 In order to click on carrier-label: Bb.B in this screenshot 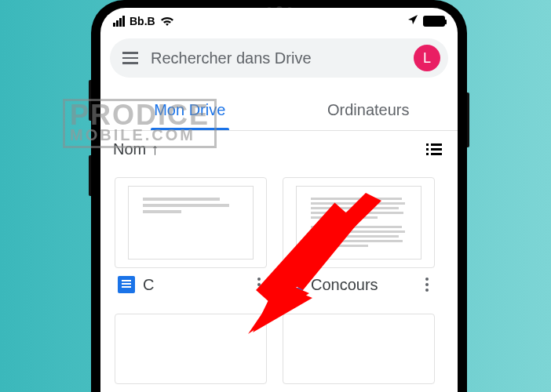, I will do `click(143, 21)`.